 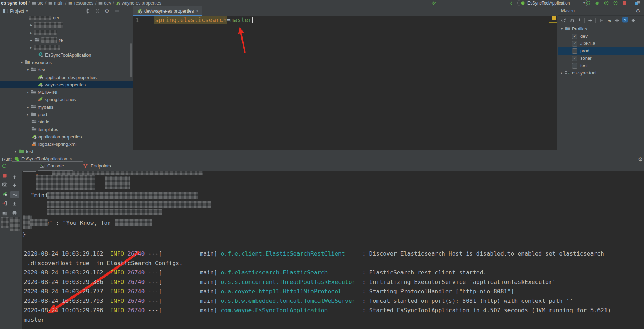 What do you see at coordinates (317, 254) in the screenshot?
I see `console-log-line: 2020-08-24 10:03:29.162 INFO 26740 ---[ …` at bounding box center [317, 254].